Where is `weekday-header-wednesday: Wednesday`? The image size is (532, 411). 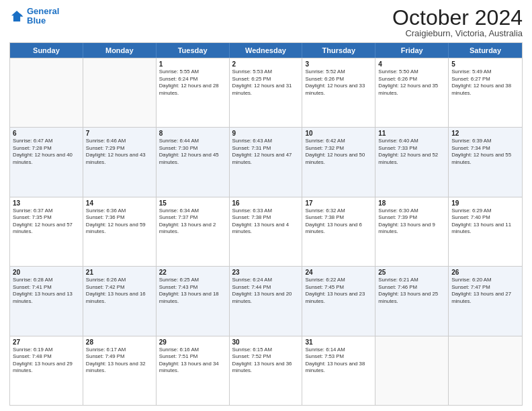 weekday-header-wednesday: Wednesday is located at coordinates (266, 50).